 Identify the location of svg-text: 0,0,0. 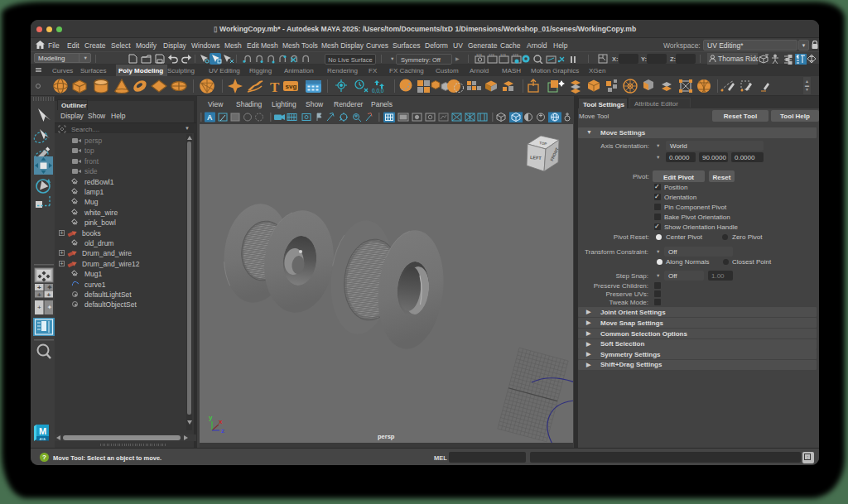
(378, 91).